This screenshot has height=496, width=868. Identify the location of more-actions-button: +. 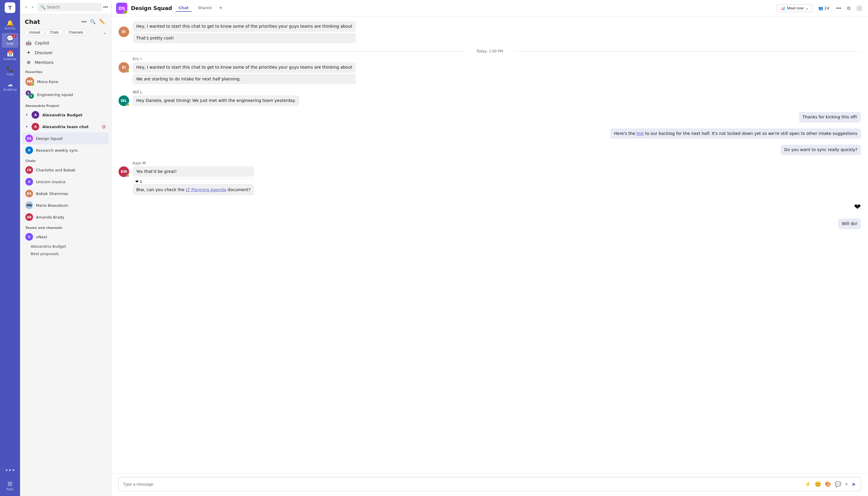
(846, 484).